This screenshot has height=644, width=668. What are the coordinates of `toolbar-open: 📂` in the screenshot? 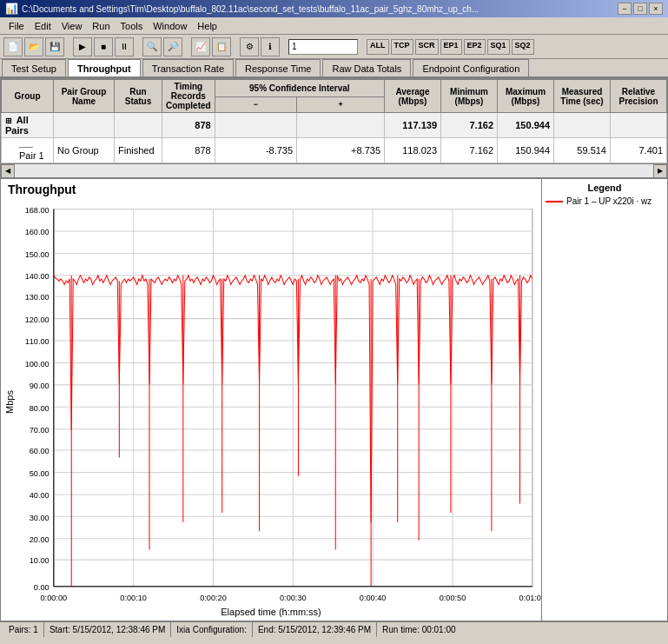 It's located at (34, 47).